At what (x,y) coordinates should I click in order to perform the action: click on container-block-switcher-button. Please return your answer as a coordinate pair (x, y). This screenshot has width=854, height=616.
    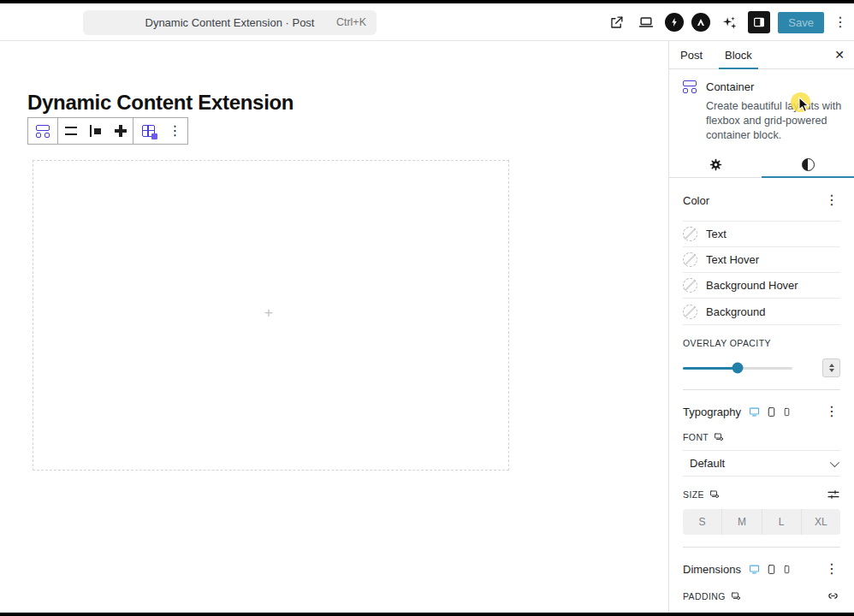
    Looking at the image, I should click on (43, 131).